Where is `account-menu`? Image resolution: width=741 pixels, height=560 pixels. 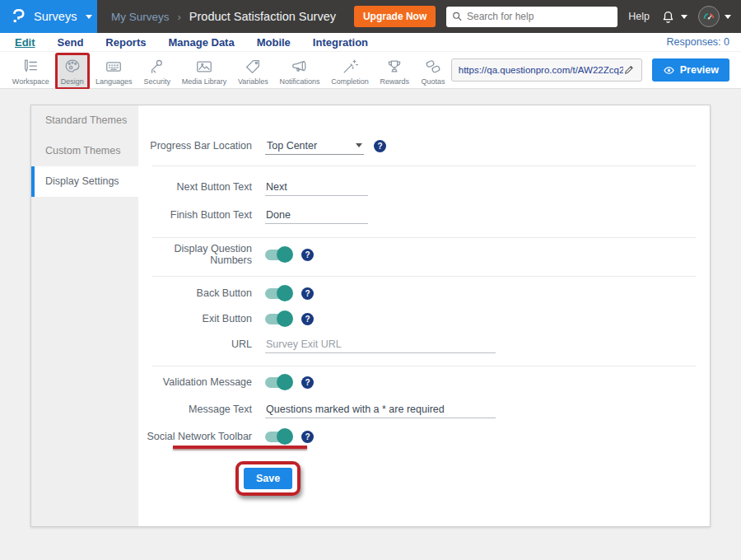
account-menu is located at coordinates (715, 16).